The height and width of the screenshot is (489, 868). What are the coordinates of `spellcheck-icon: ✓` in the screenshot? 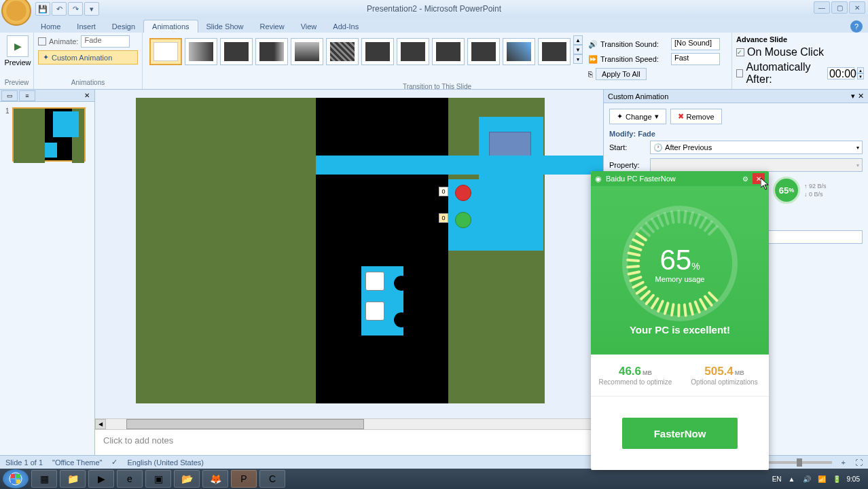 It's located at (114, 462).